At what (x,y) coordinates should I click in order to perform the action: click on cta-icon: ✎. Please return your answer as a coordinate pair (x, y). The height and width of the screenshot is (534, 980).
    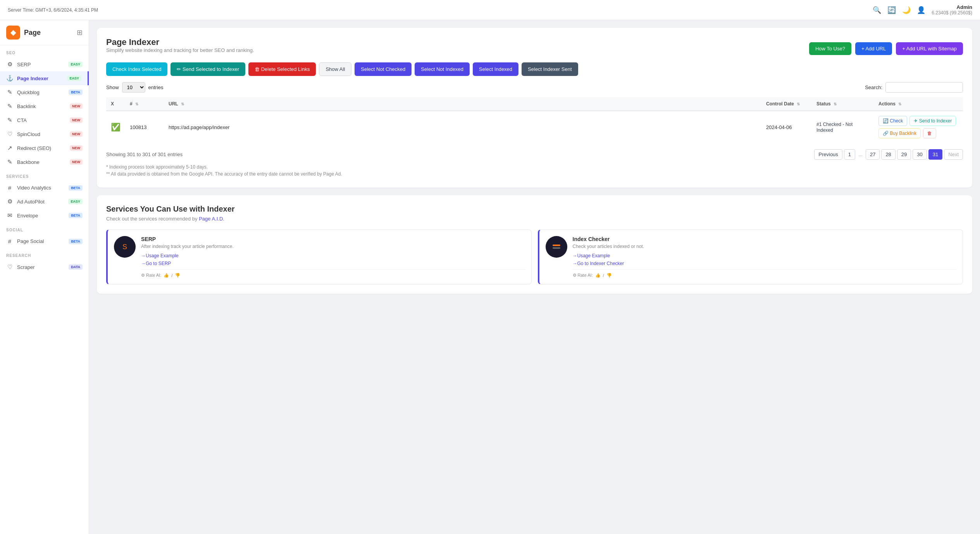
    Looking at the image, I should click on (10, 120).